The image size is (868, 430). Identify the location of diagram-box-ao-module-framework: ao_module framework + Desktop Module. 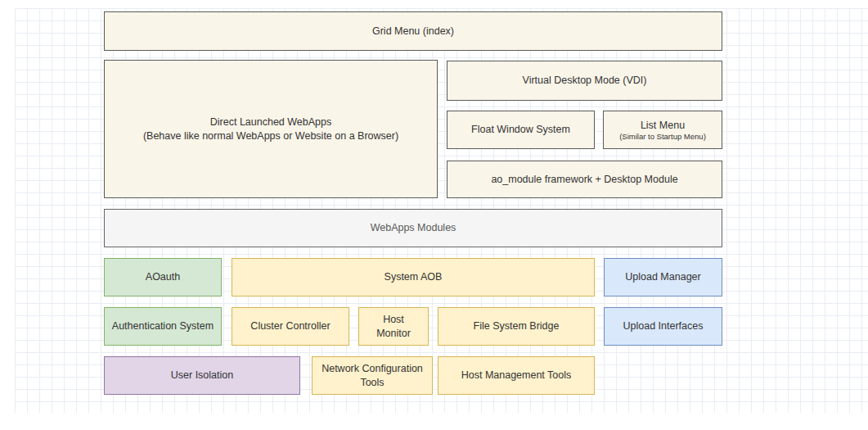
(584, 179).